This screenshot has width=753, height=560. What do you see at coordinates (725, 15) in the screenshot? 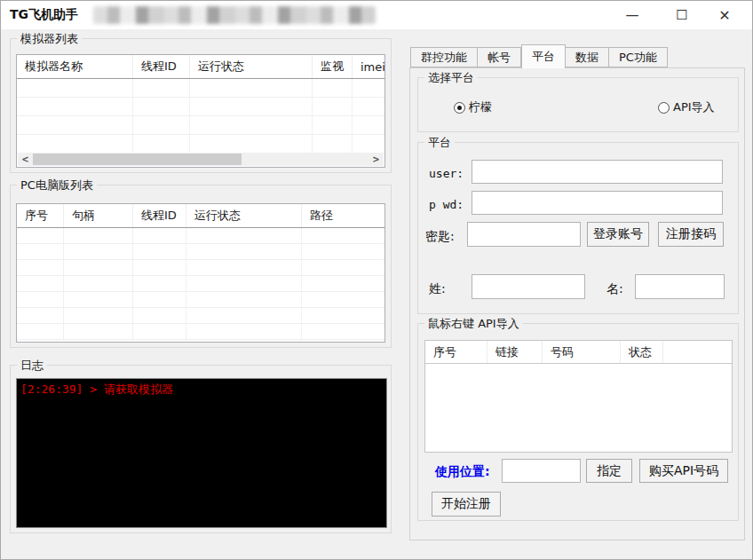
I see `close-icon: ✕` at bounding box center [725, 15].